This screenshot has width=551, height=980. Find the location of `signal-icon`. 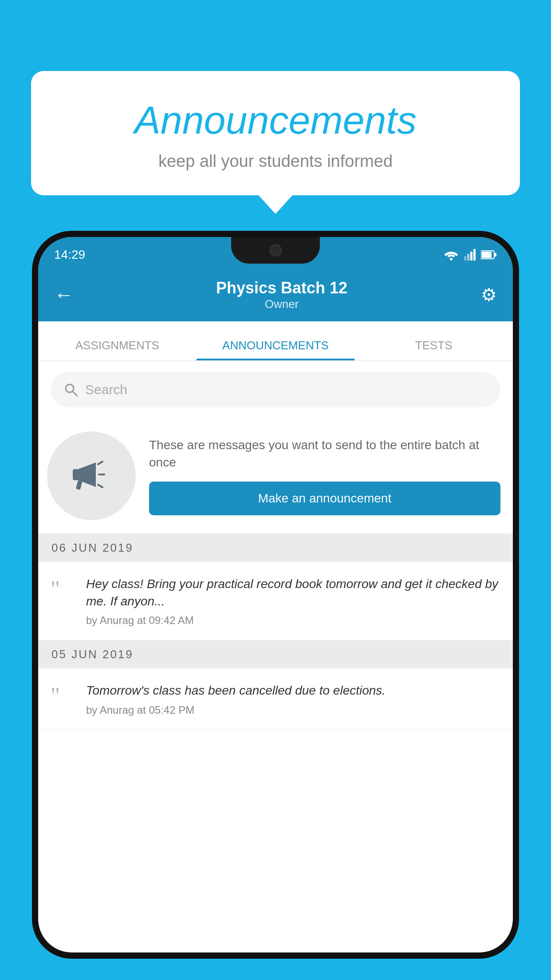

signal-icon is located at coordinates (470, 255).